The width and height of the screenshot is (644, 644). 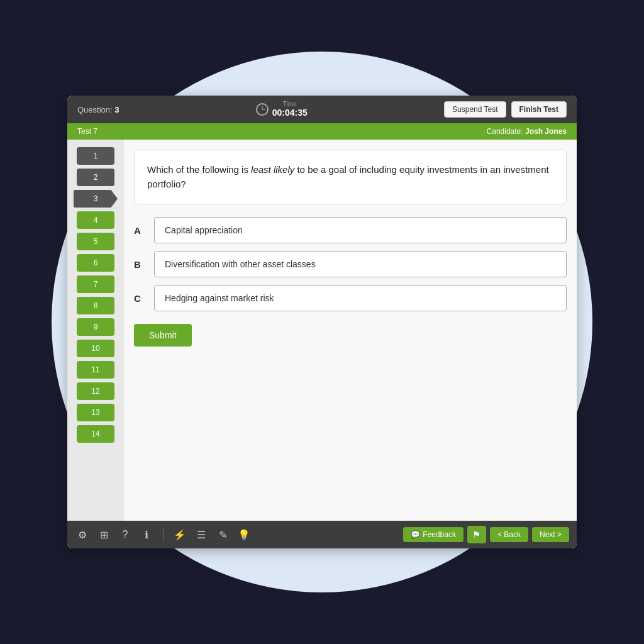 What do you see at coordinates (415, 535) in the screenshot?
I see `feedback-chat-icon: 💬` at bounding box center [415, 535].